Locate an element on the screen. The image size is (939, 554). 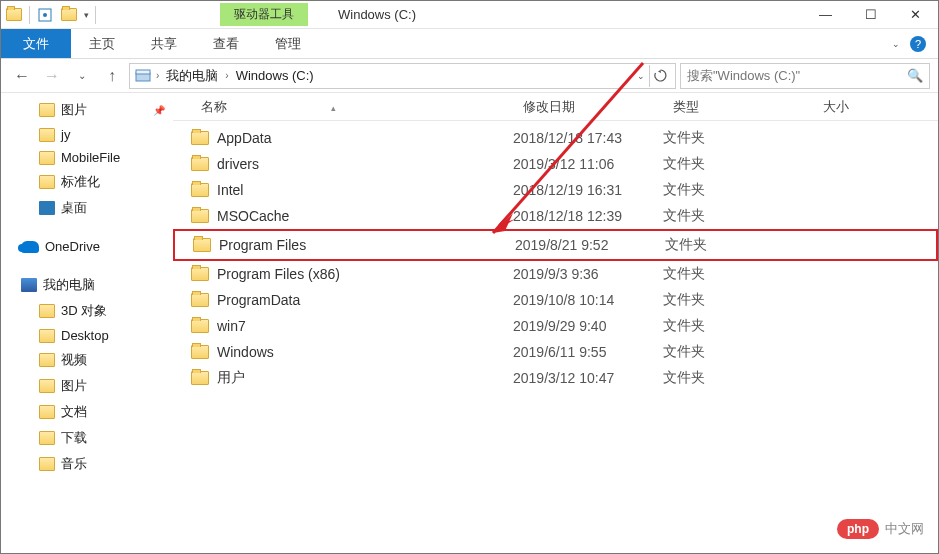
file-row: MSOCache2018/12/18 12:39文件夹 is located at coordinates (556, 216).